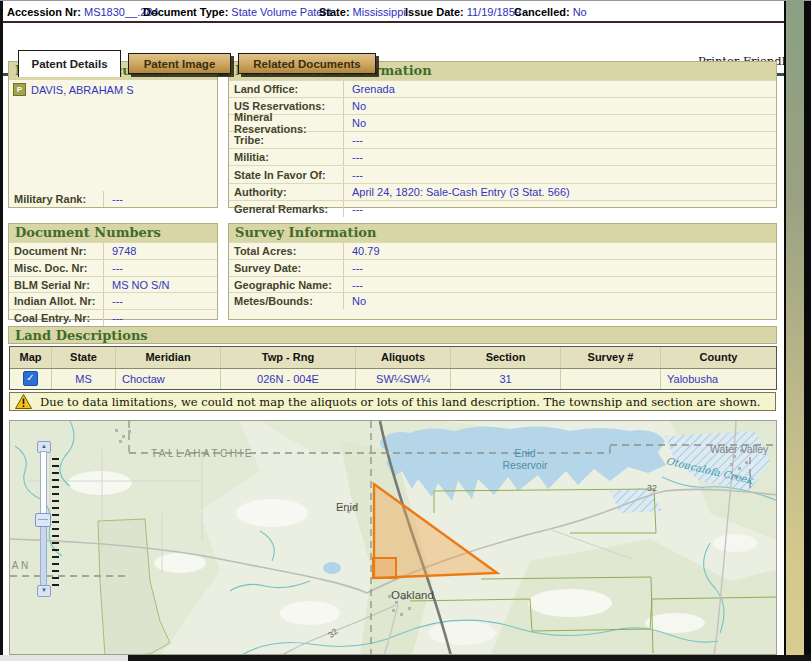  Describe the element at coordinates (393, 380) in the screenshot. I see `table-row: ✓ MS Choctaw 026N - 004E SW¼SW¼ 31 Yalob…` at that location.